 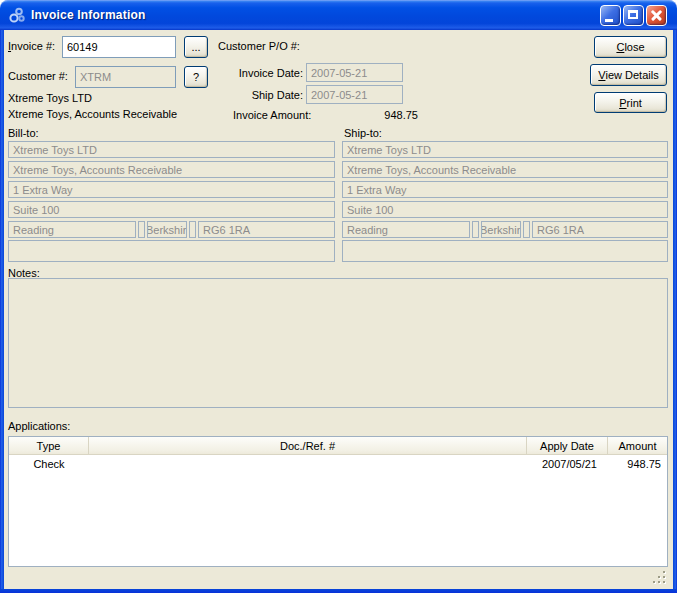 What do you see at coordinates (610, 16) in the screenshot?
I see `minimize-button` at bounding box center [610, 16].